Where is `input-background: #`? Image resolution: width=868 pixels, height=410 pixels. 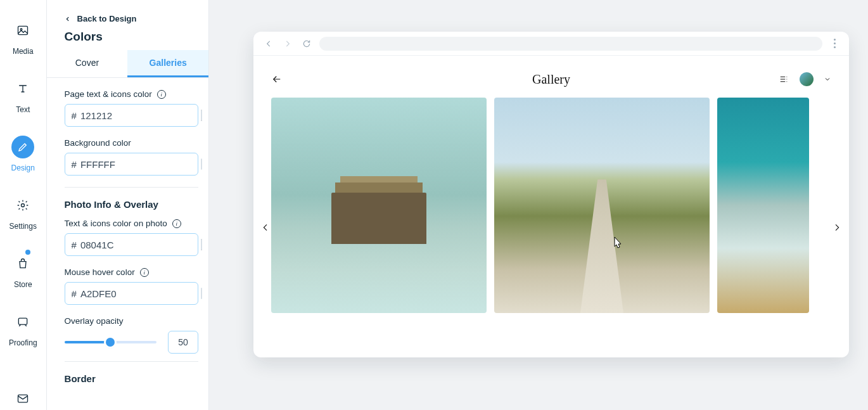 input-background: # is located at coordinates (132, 164).